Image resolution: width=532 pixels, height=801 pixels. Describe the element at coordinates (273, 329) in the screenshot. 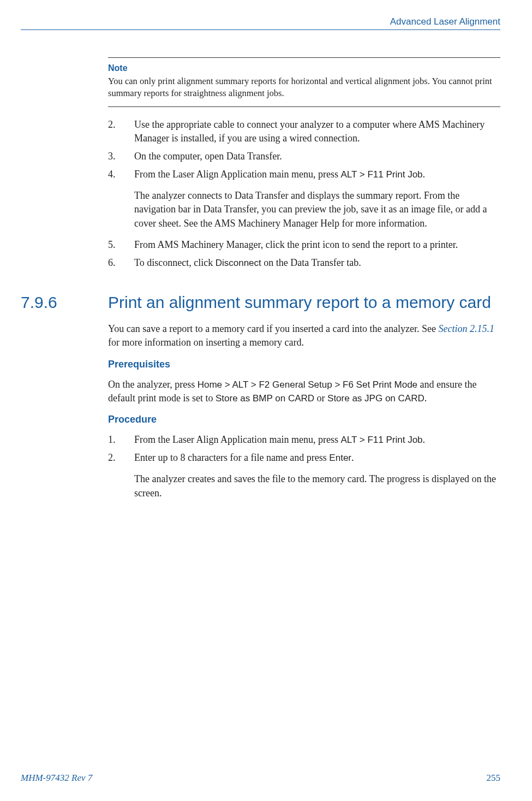

I see `intro-pre: You can save a report to a memory card i…` at that location.